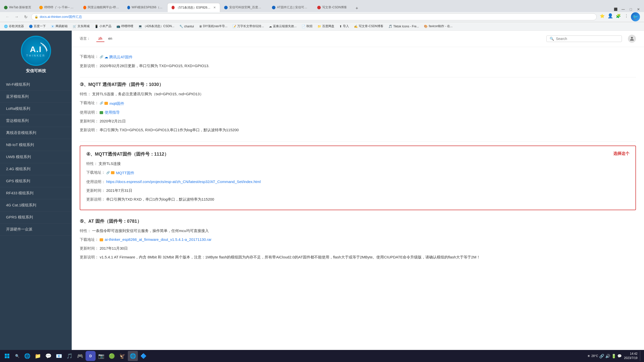 This screenshot has height=362, width=644. I want to click on sidebar-item-wifi: Wi-Fi模组系列, so click(36, 85).